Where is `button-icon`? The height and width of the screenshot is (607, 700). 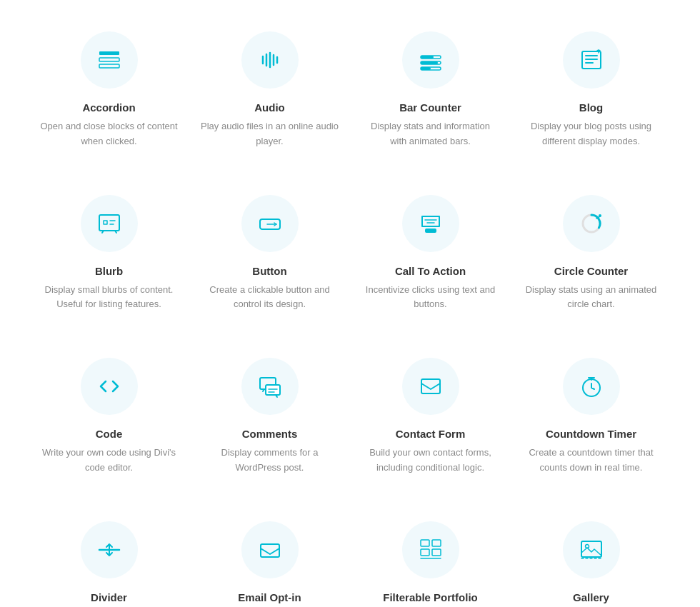
button-icon is located at coordinates (270, 224).